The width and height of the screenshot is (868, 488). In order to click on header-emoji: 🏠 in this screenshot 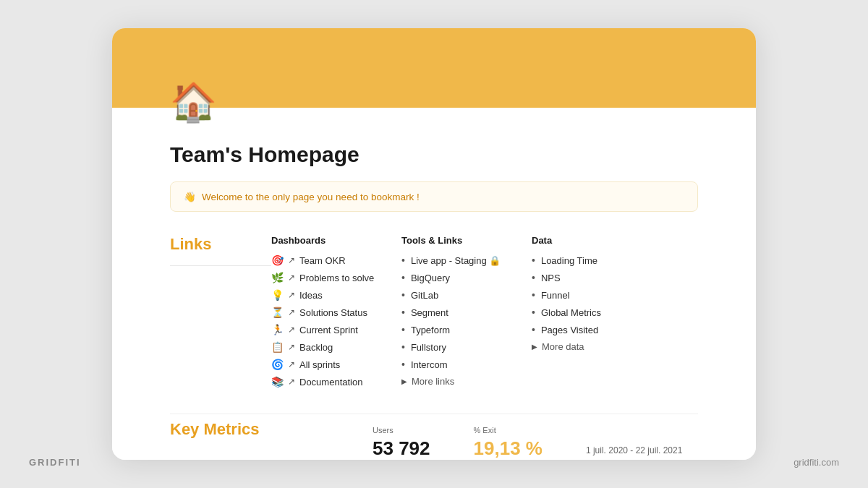, I will do `click(194, 102)`.